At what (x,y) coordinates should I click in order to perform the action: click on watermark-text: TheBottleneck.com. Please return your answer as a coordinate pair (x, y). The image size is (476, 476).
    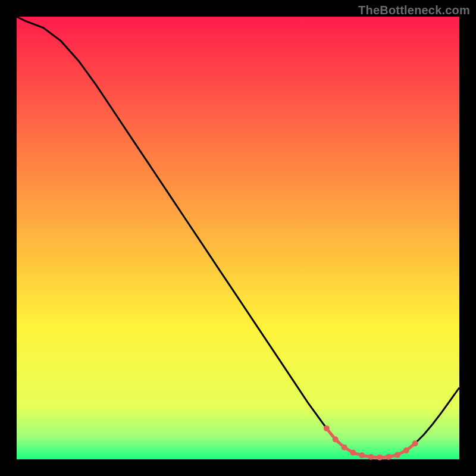
    Looking at the image, I should click on (414, 11).